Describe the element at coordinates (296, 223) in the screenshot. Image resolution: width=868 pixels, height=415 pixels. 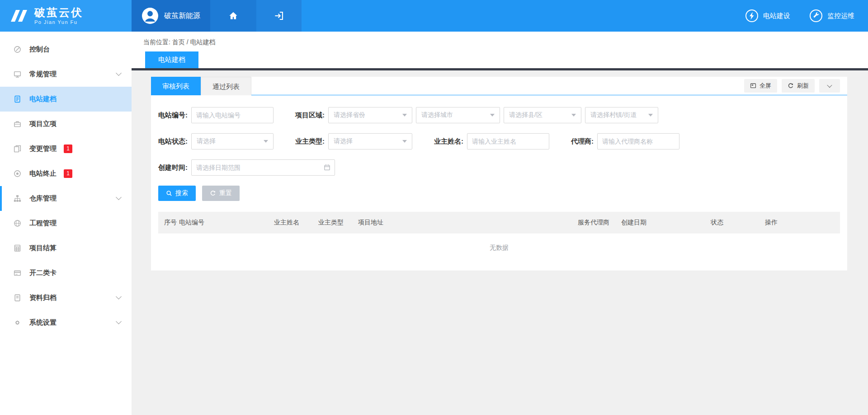
I see `column-header-owner-name: 业主姓名` at that location.